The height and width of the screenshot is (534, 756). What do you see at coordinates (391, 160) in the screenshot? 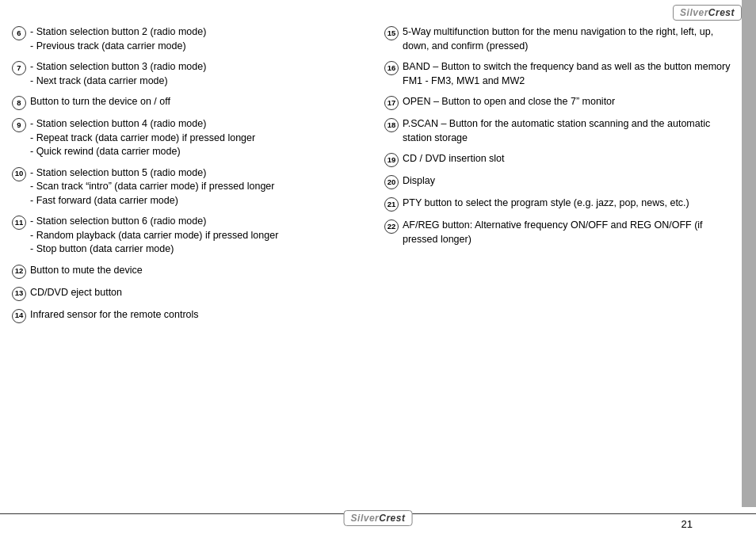
I see `item-number-badge: 19` at bounding box center [391, 160].